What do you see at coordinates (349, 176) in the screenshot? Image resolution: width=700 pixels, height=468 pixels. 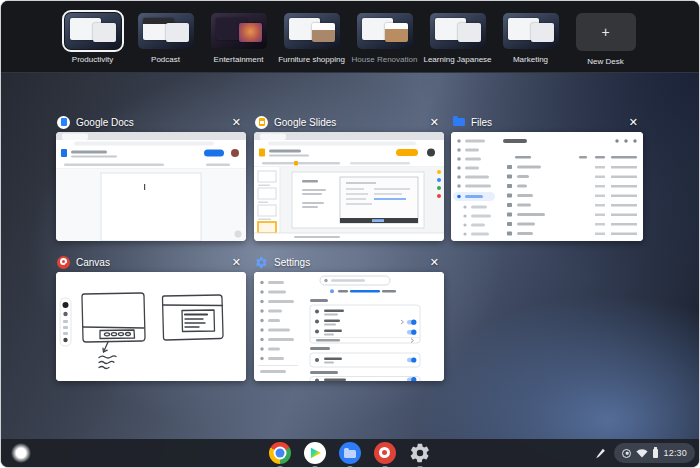 I see `window-card-google-slides: Google Slides ✕` at bounding box center [349, 176].